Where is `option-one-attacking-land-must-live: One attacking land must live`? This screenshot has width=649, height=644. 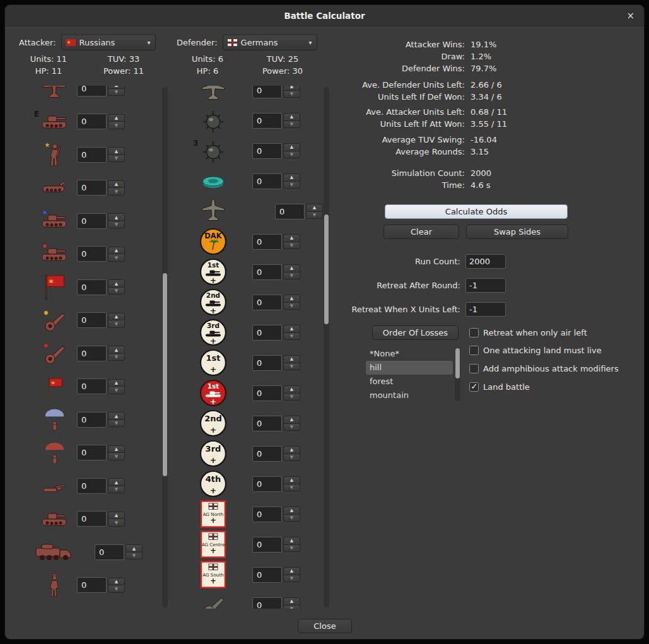 option-one-attacking-land-must-live: One attacking land must live is located at coordinates (544, 350).